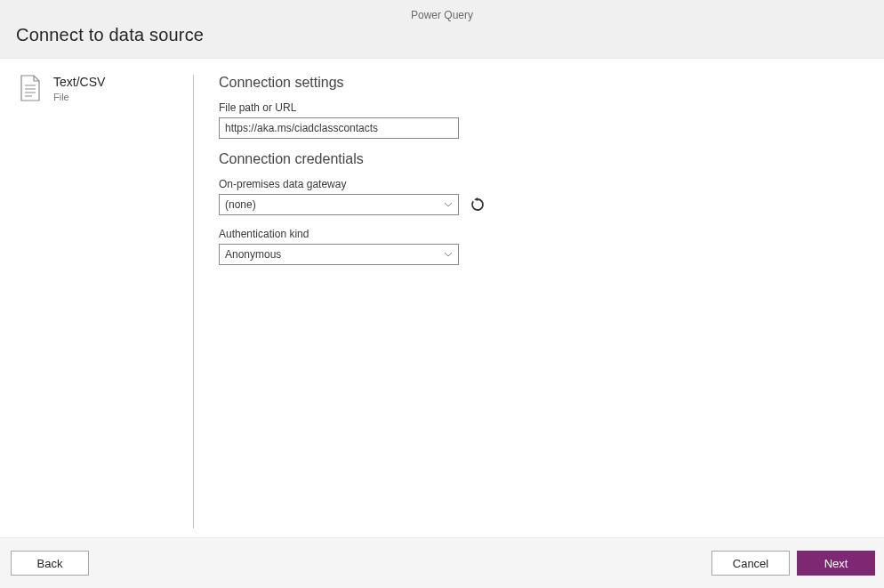 Image resolution: width=884 pixels, height=588 pixels. What do you see at coordinates (79, 82) in the screenshot?
I see `source-name: Text/CSV` at bounding box center [79, 82].